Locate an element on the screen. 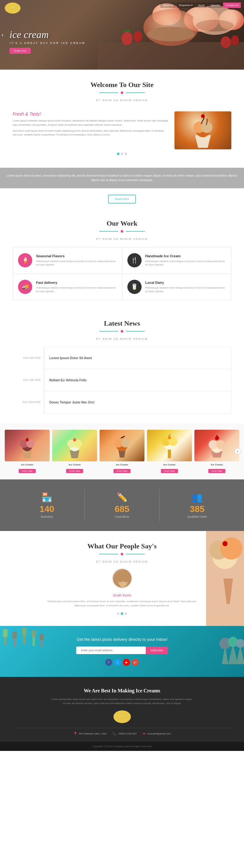 This screenshot has height=868, width=244. newsletter-email-input is located at coordinates (111, 650).